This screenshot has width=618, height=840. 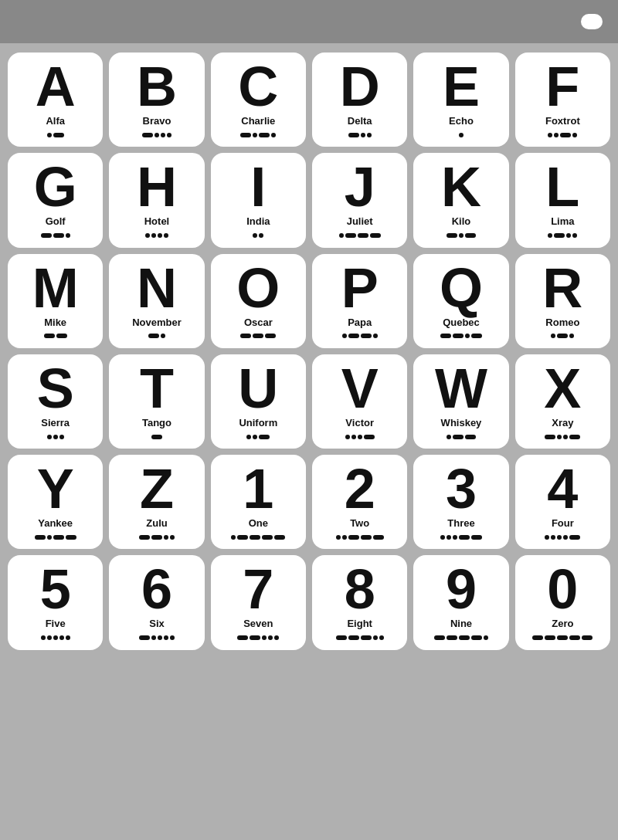 What do you see at coordinates (56, 602) in the screenshot?
I see `phonetic-card: 5 Five` at bounding box center [56, 602].